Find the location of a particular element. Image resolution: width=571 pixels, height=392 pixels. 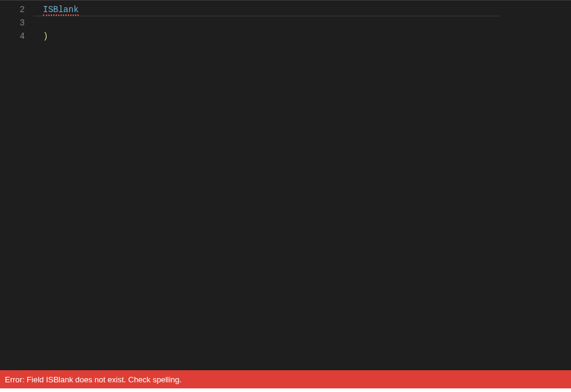

current-line-highlight is located at coordinates (266, 10).